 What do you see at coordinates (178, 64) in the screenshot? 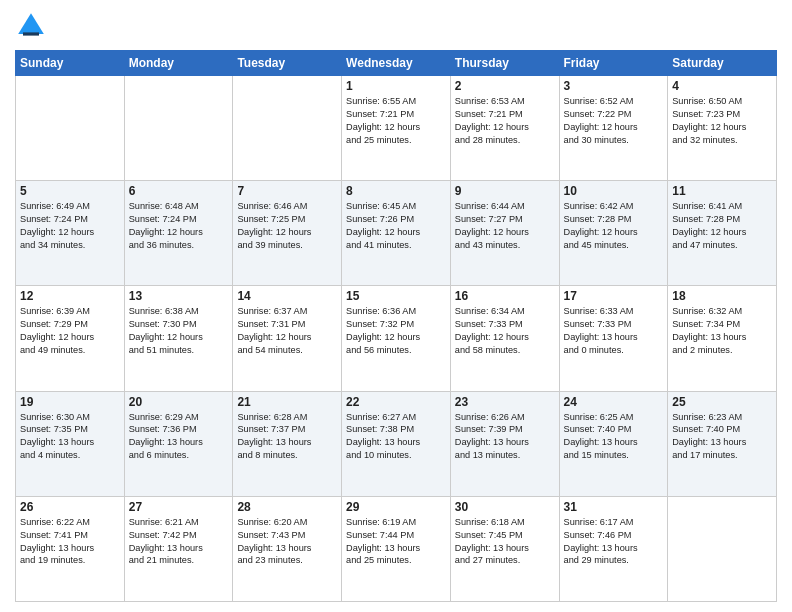
I see `weekday-header-monday: Monday` at bounding box center [178, 64].